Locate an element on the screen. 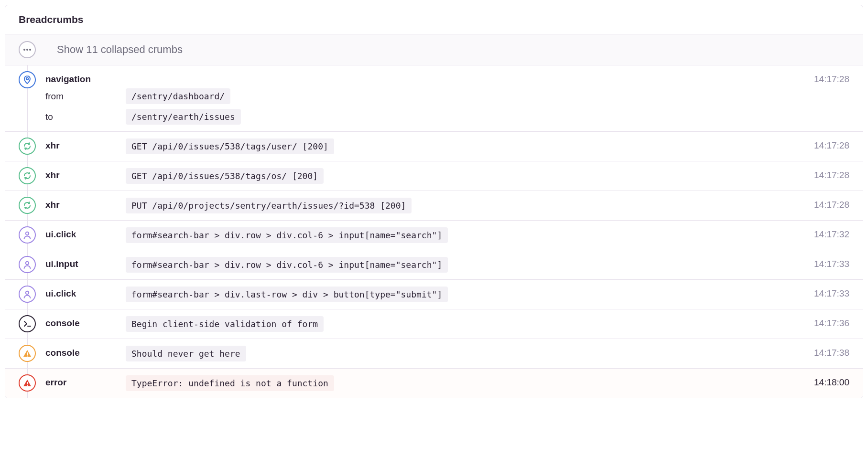 The image size is (868, 467). crumb-category: navigation is located at coordinates (86, 78).